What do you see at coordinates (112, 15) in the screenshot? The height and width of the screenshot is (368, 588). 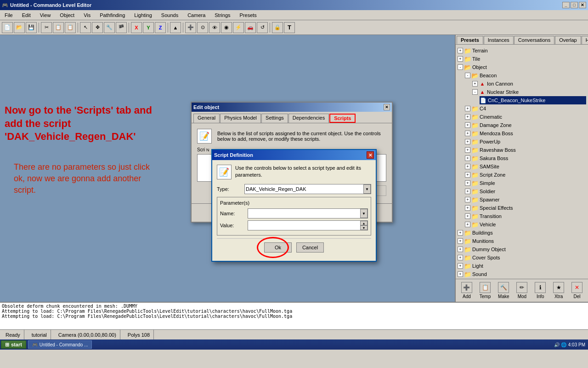 I see `menu-pathfinding: Pathfinding` at bounding box center [112, 15].